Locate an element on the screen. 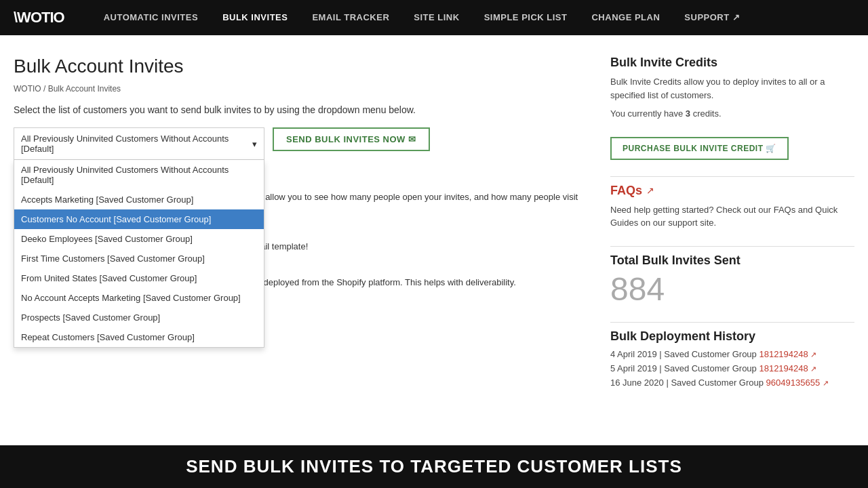  navbar: \WOTIO AUTOMATIC INVITES BULK INVITES EM… is located at coordinates (434, 18).